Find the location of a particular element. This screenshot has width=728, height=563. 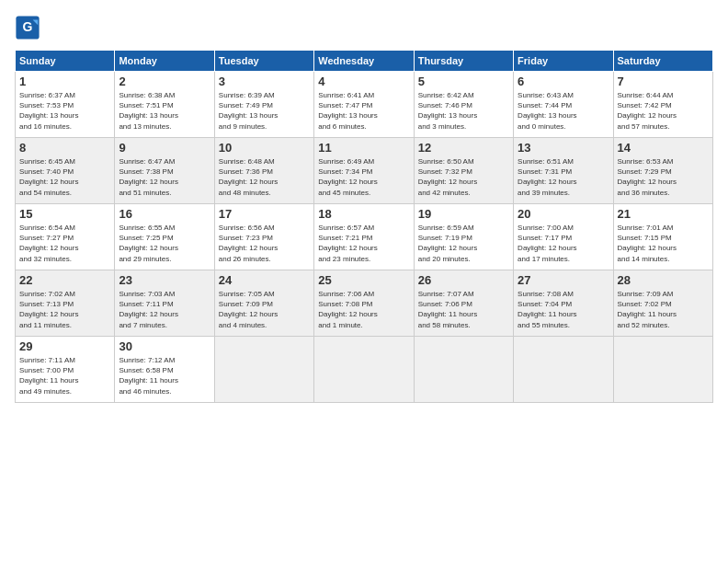

day-info: Sunrise: 6:50 AM Sunset: 7:32 PM Dayligh… is located at coordinates (463, 177).